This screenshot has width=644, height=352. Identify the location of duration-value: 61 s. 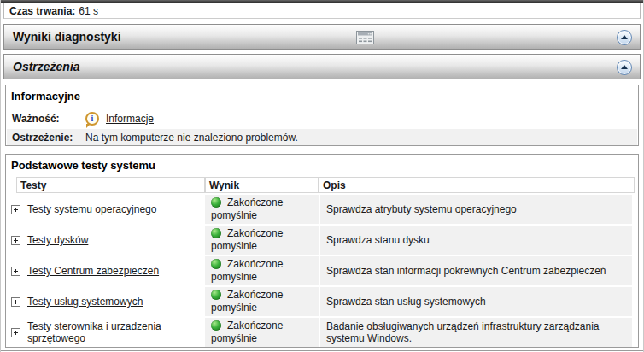
(89, 11).